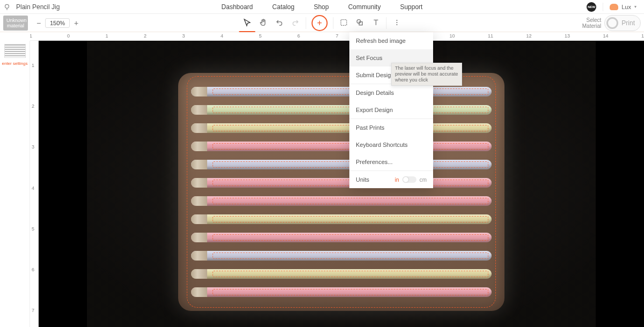 Image resolution: width=644 pixels, height=327 pixels. What do you see at coordinates (376, 23) in the screenshot?
I see `text-tool` at bounding box center [376, 23].